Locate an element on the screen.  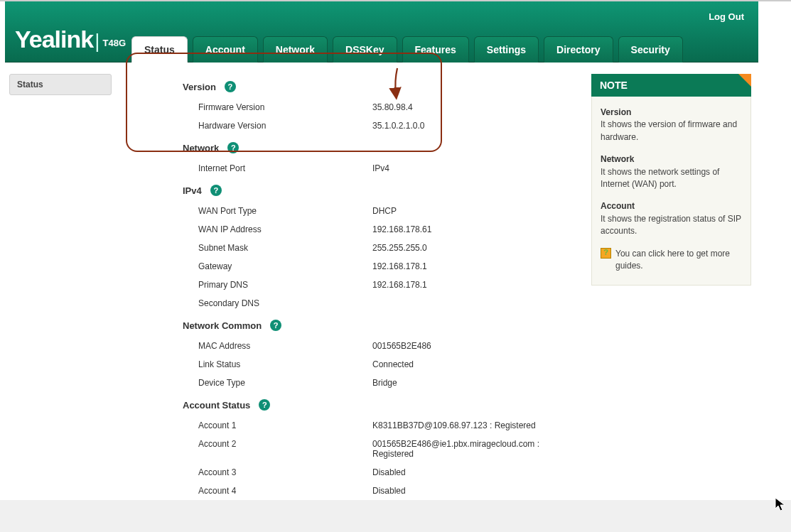
section-title-ipv4: IPv4? is located at coordinates (358, 190).